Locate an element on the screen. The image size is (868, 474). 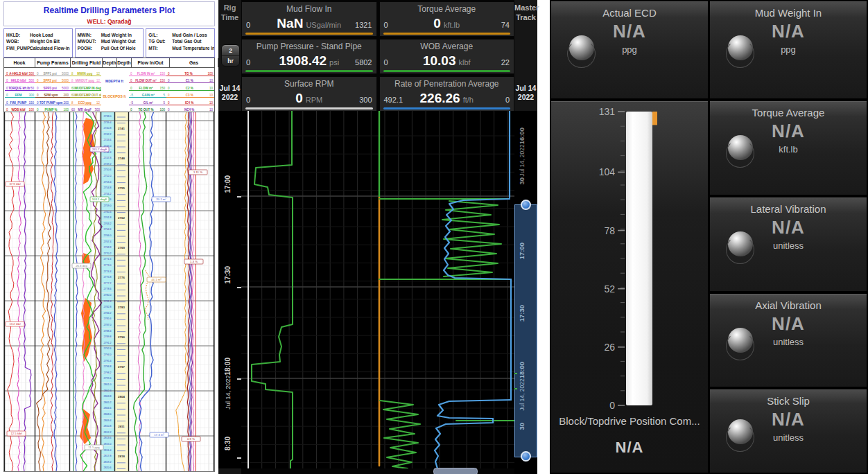
gauge-value: 226.26 is located at coordinates (440, 98).